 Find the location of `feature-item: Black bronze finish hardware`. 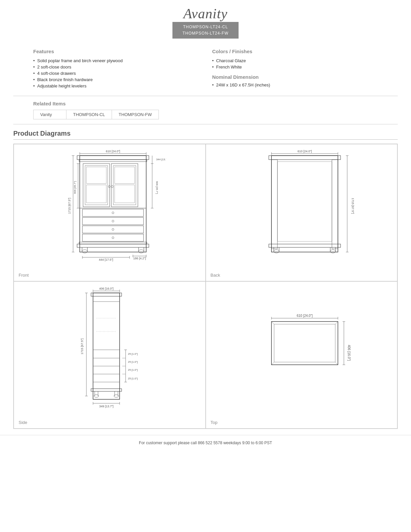

feature-item: Black bronze finish hardware is located at coordinates (116, 80).